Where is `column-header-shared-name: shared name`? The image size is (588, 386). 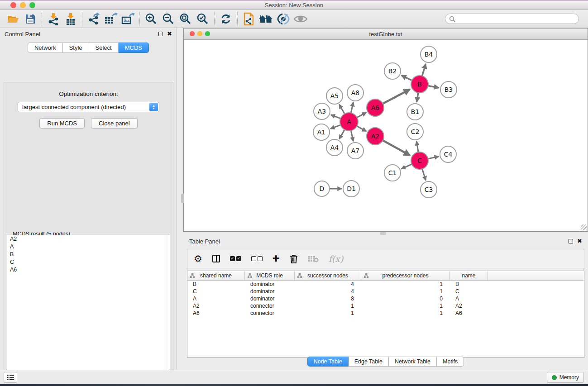
column-header-shared-name: shared name is located at coordinates (216, 276).